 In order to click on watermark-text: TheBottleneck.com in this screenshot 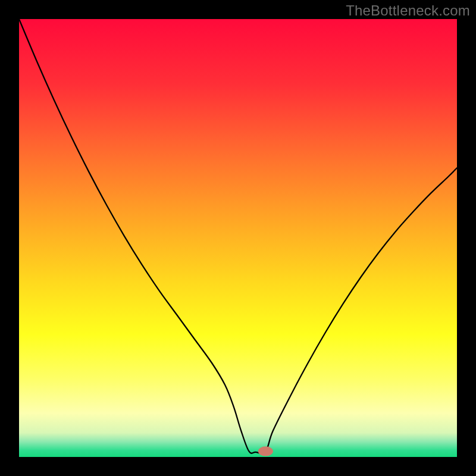, I will do `click(408, 11)`.